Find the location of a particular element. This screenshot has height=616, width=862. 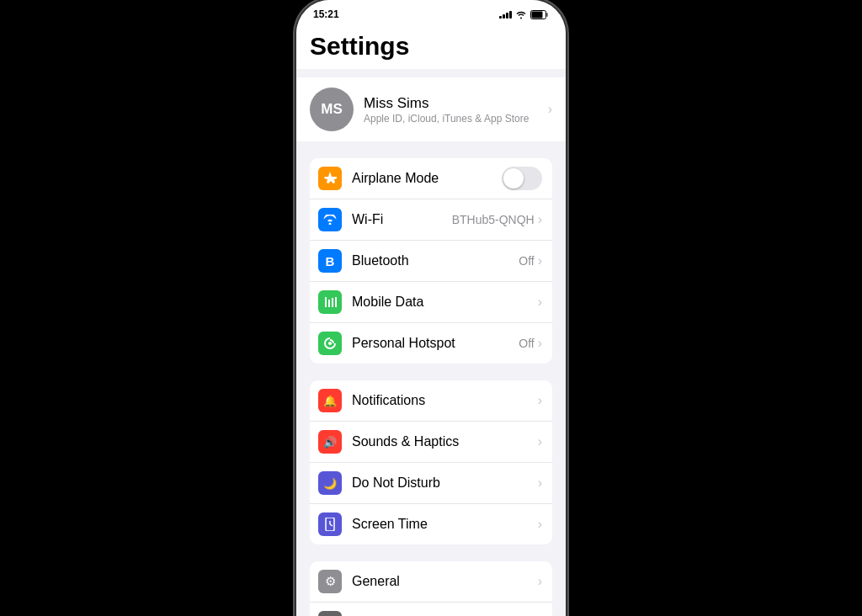

bluetooth-value: Off is located at coordinates (526, 261).